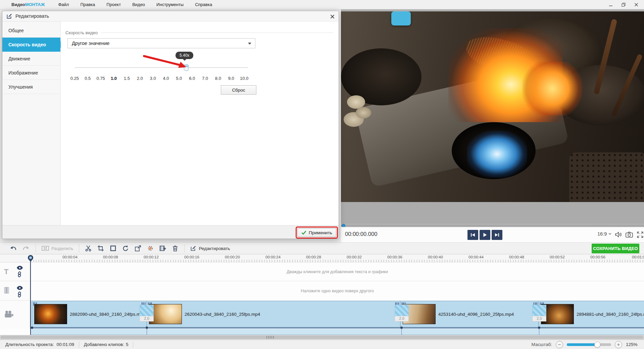 The image size is (644, 349). I want to click on timeline-clip: 4253140-uhd_4096_2160_25fps.mp4, so click(469, 314).